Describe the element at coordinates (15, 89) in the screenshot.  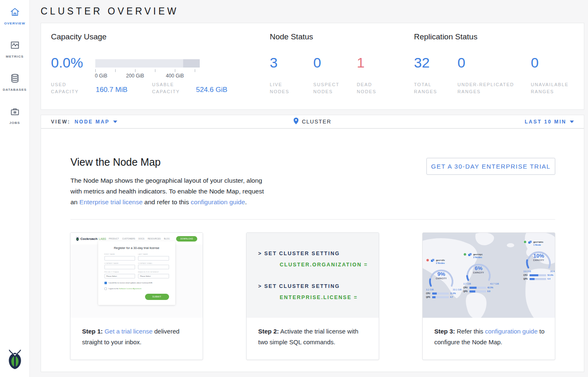
I see `sidebar-item-label: DATABASES` at that location.